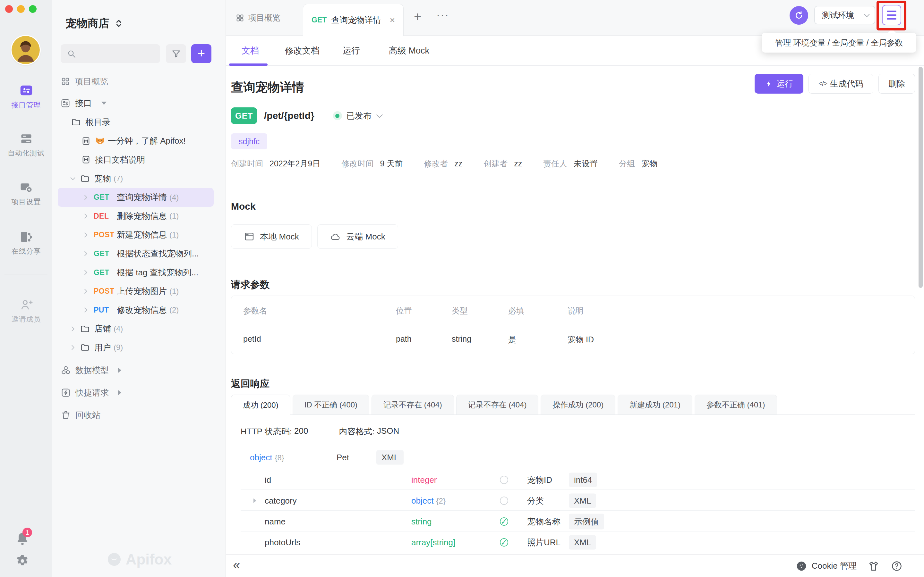  What do you see at coordinates (255, 501) in the screenshot?
I see `expand-arrow-icon` at bounding box center [255, 501].